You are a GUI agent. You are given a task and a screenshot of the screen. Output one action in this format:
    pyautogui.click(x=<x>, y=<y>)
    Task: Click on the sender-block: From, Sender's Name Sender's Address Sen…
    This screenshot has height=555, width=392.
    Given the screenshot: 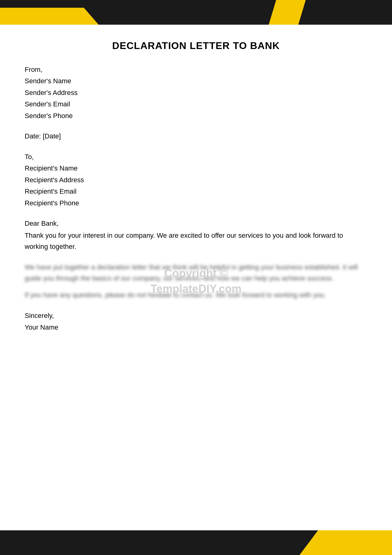 What is the action you would take?
    pyautogui.click(x=196, y=92)
    